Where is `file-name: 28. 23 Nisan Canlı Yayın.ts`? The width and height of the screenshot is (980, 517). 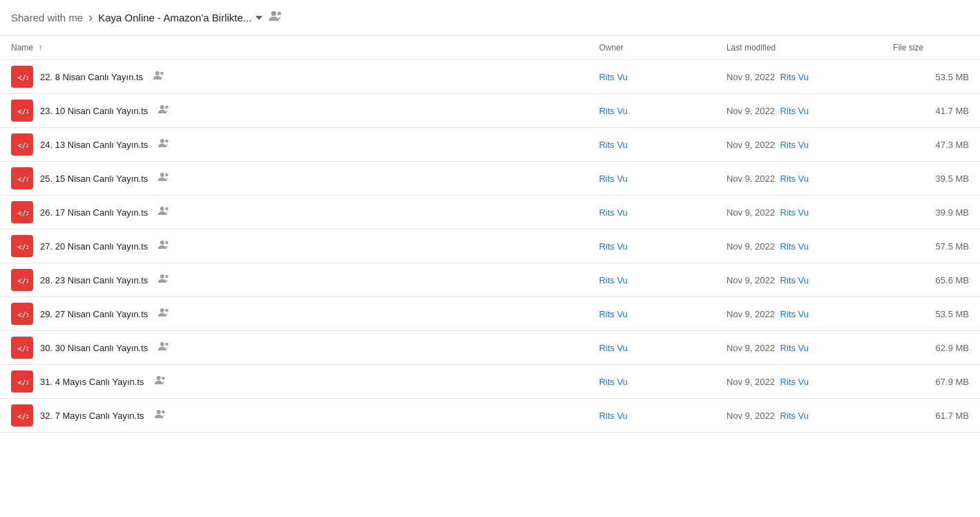
file-name: 28. 23 Nisan Canlı Yayın.ts is located at coordinates (94, 281).